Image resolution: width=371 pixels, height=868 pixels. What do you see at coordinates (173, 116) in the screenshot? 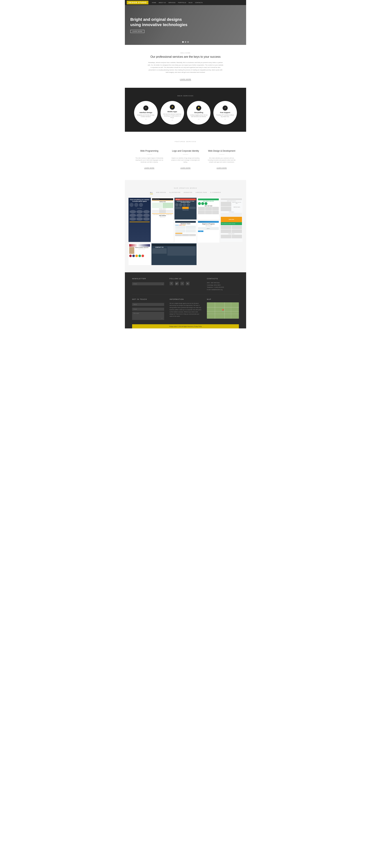
I see `service-mobile-desc: We have the extensive experience of work…` at bounding box center [173, 116].